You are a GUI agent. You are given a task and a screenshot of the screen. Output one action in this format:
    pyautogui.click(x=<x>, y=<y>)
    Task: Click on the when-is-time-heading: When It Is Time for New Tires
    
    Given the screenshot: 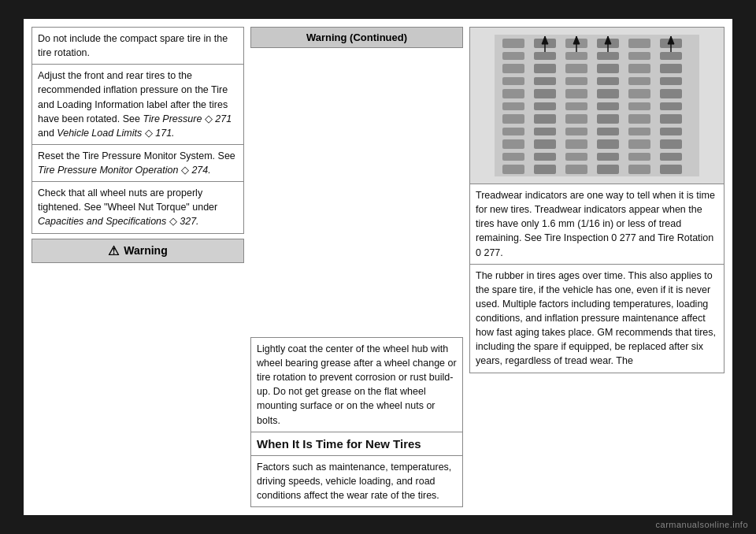 What is the action you would take?
    pyautogui.click(x=357, y=444)
    